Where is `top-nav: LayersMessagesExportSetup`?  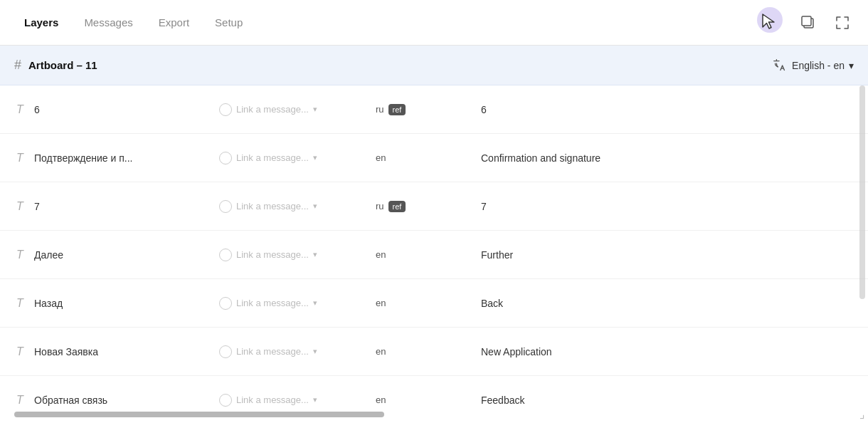
top-nav: LayersMessagesExportSetup is located at coordinates (434, 23).